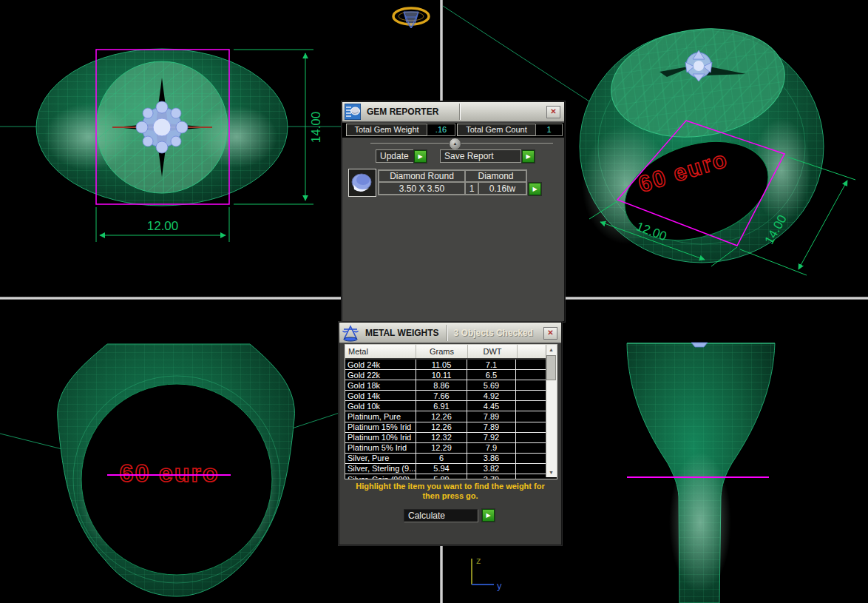 This screenshot has height=603, width=868. I want to click on grams-cell: 11.05, so click(442, 364).